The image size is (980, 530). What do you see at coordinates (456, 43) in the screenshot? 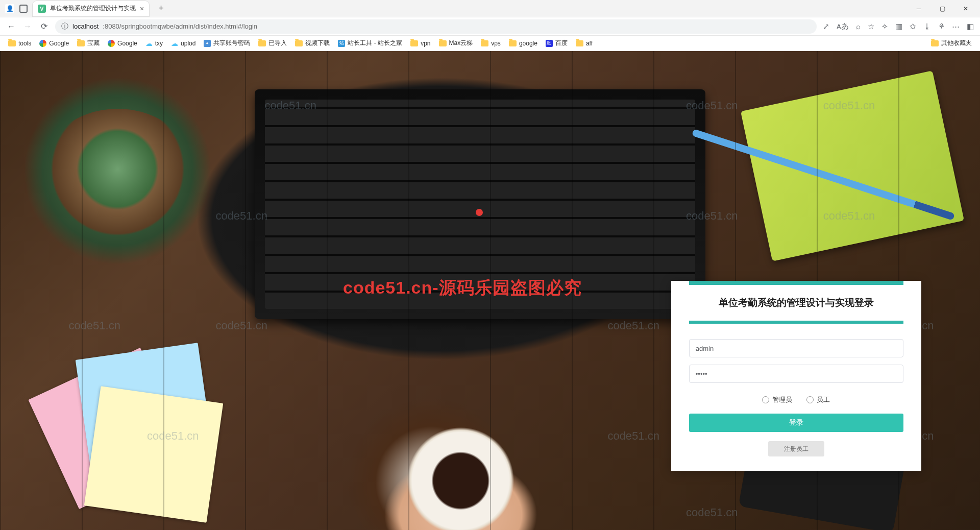
I see `bookmark-item: Max云梯` at bounding box center [456, 43].